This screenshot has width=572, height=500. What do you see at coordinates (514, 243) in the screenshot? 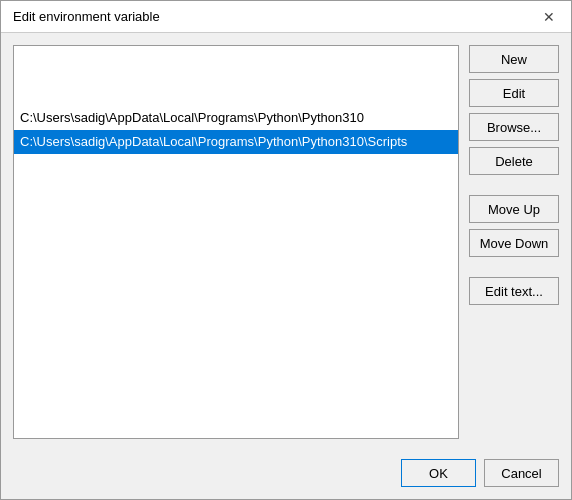
I see `move-down-button: Move Down` at bounding box center [514, 243].